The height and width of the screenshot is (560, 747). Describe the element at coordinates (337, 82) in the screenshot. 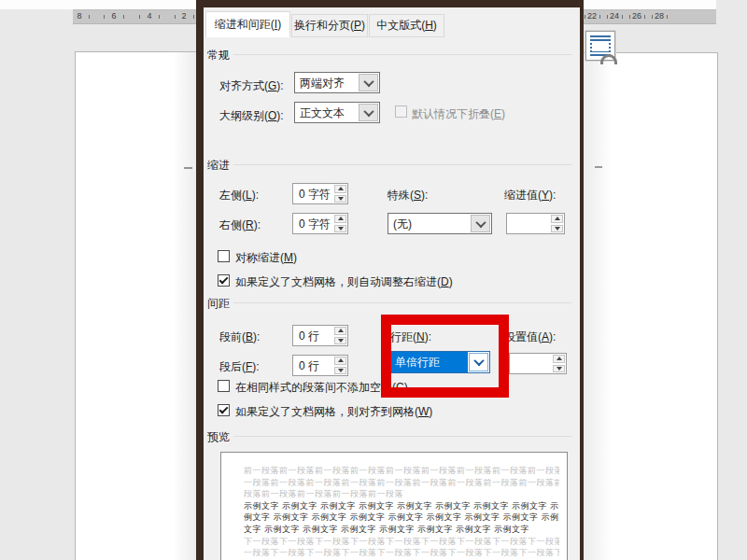

I see `alignment-dropdown: 两端对齐` at that location.